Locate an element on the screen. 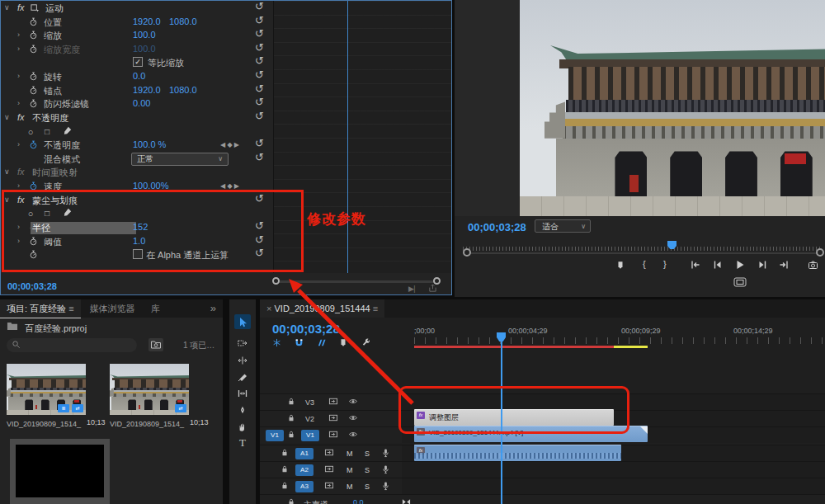  bin-item-thumbnail: ⇄≣ is located at coordinates (46, 389).